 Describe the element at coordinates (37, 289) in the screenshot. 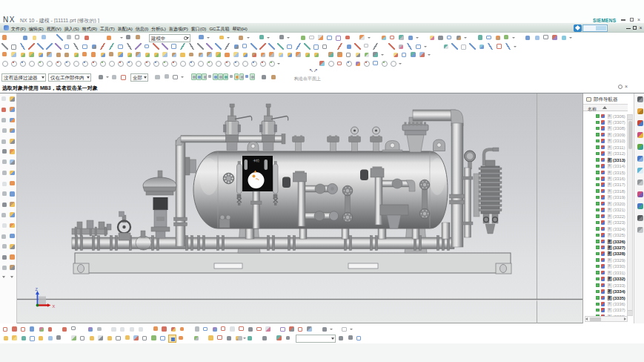

I see `svg-text: Z` at that location.